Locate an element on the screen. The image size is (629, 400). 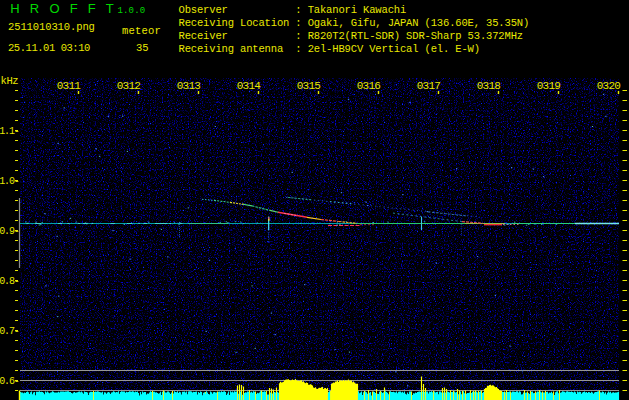
svg-text: 0.7- is located at coordinates (10, 332).